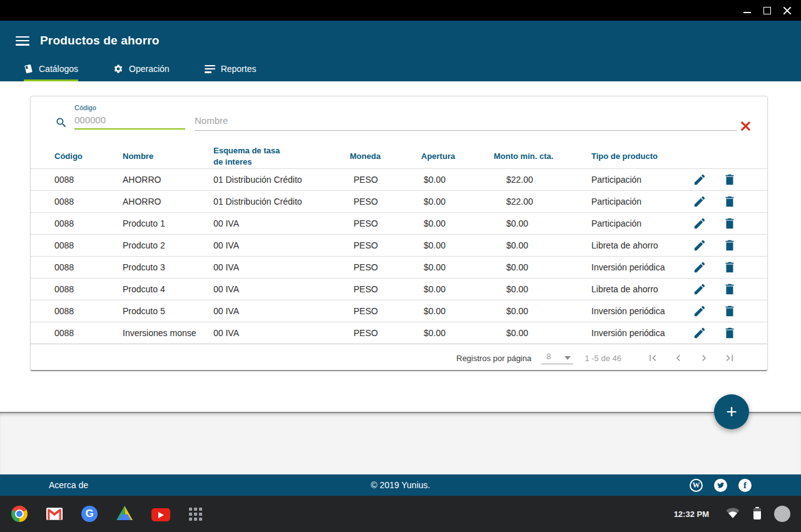 Image resolution: width=801 pixels, height=532 pixels. I want to click on pagination-range: 1 -5 de 46, so click(603, 358).